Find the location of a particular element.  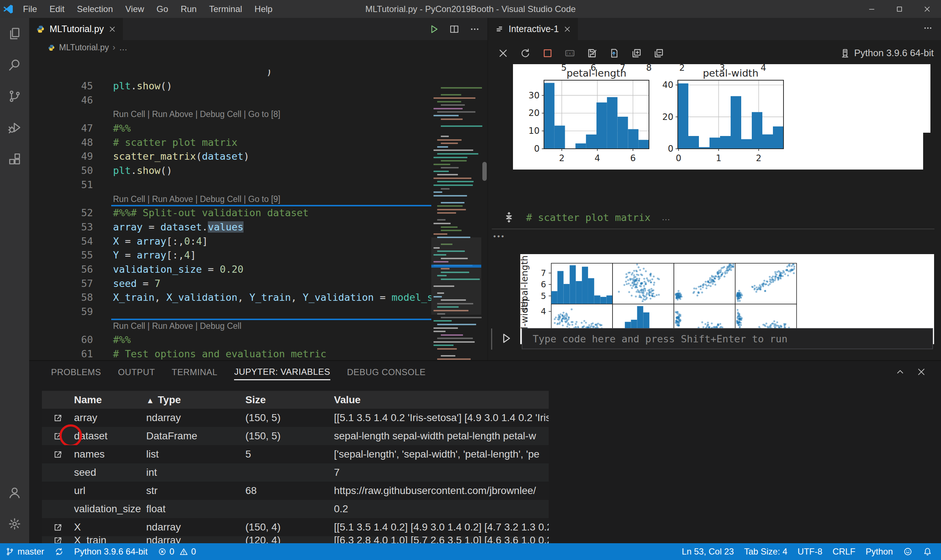

activity-explorer is located at coordinates (14, 33).